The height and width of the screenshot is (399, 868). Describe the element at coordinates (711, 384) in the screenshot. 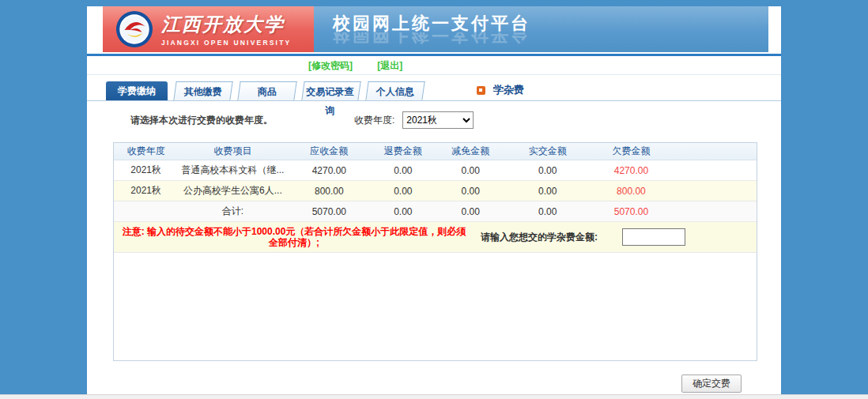

I see `confirm-payment-button: 确定交费` at that location.